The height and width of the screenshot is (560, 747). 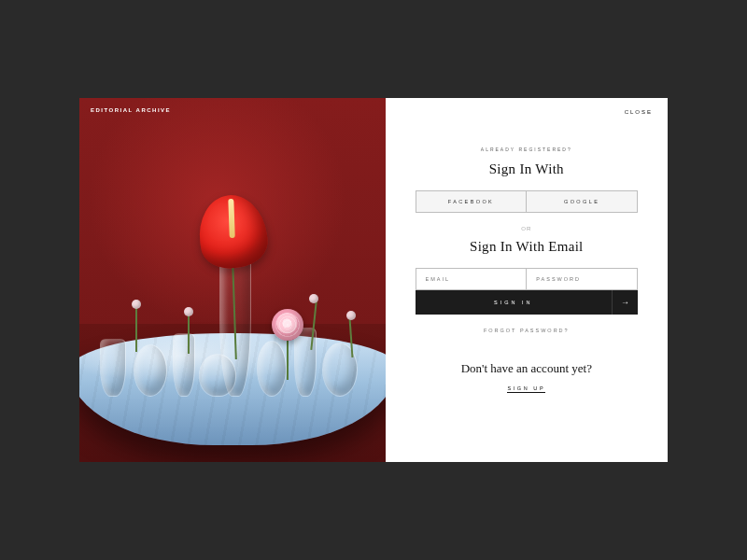 What do you see at coordinates (527, 149) in the screenshot?
I see `already-registered-label: ALREADY REGISTERED?` at bounding box center [527, 149].